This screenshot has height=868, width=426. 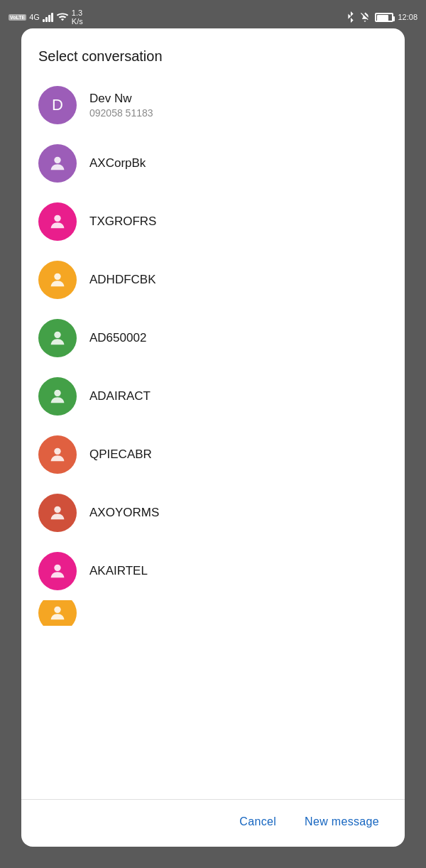 What do you see at coordinates (351, 17) in the screenshot?
I see `bluetooth-icon` at bounding box center [351, 17].